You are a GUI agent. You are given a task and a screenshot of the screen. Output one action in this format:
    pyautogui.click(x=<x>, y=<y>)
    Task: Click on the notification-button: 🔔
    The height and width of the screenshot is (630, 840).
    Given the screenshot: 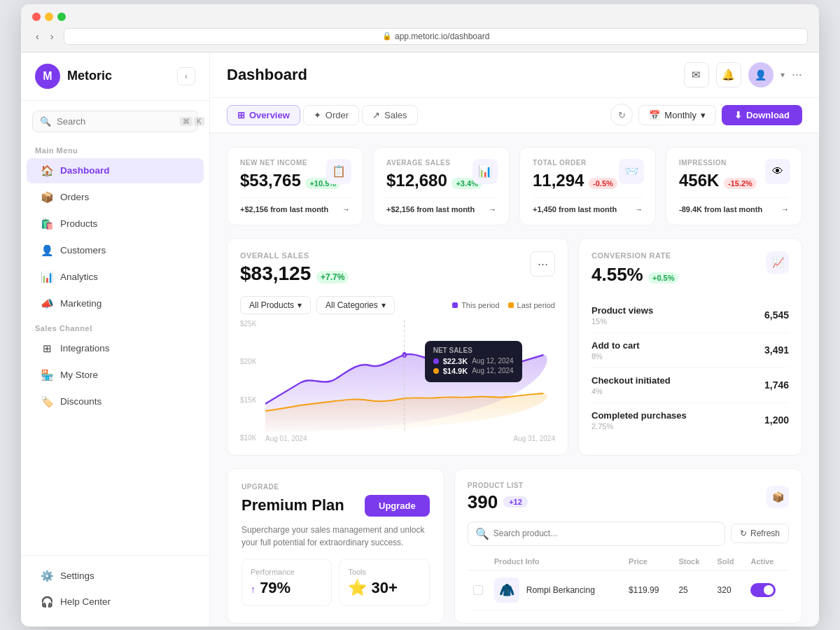 What is the action you would take?
    pyautogui.click(x=729, y=75)
    